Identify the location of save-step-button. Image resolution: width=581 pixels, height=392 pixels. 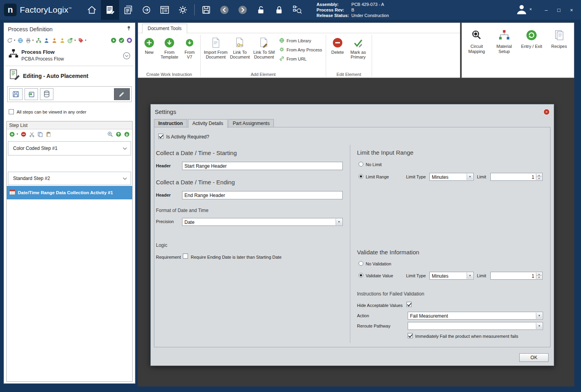
(16, 94).